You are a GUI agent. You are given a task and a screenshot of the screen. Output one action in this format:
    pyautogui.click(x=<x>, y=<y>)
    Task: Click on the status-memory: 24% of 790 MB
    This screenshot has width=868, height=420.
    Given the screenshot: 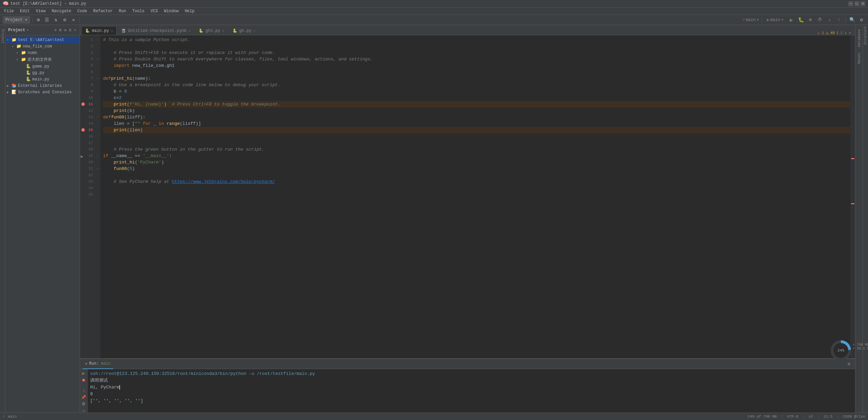 What is the action you would take?
    pyautogui.click(x=762, y=417)
    